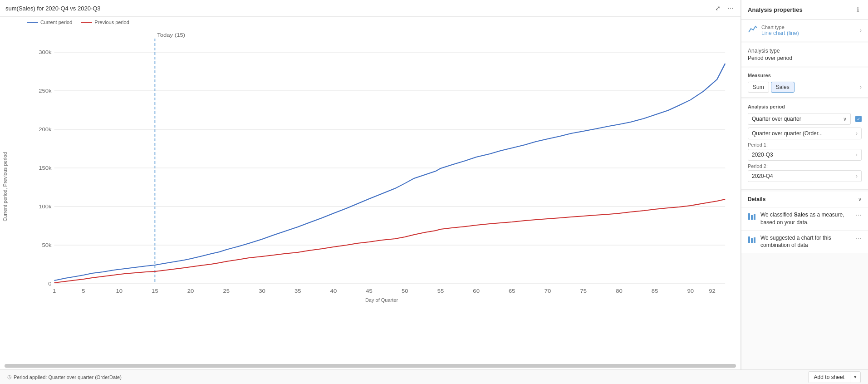 This screenshot has height=384, width=868. Describe the element at coordinates (441, 291) in the screenshot. I see `svg-text: 55` at that location.